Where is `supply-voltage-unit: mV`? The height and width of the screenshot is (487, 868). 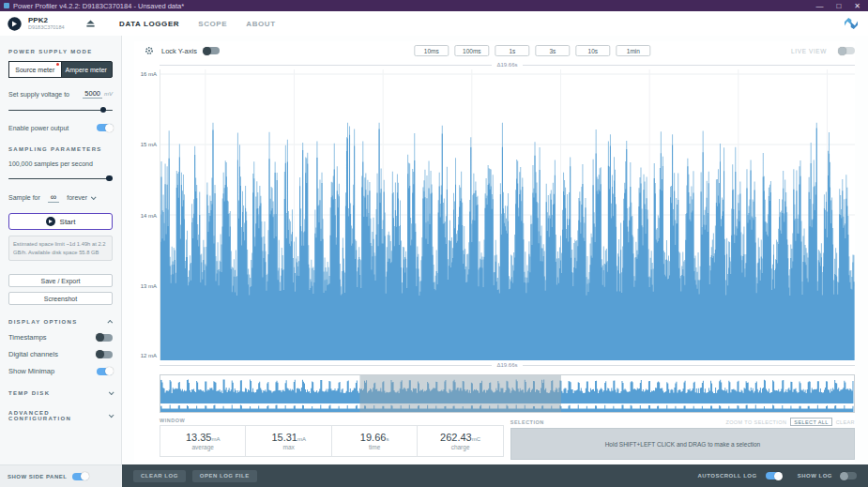
supply-voltage-unit: mV is located at coordinates (109, 94).